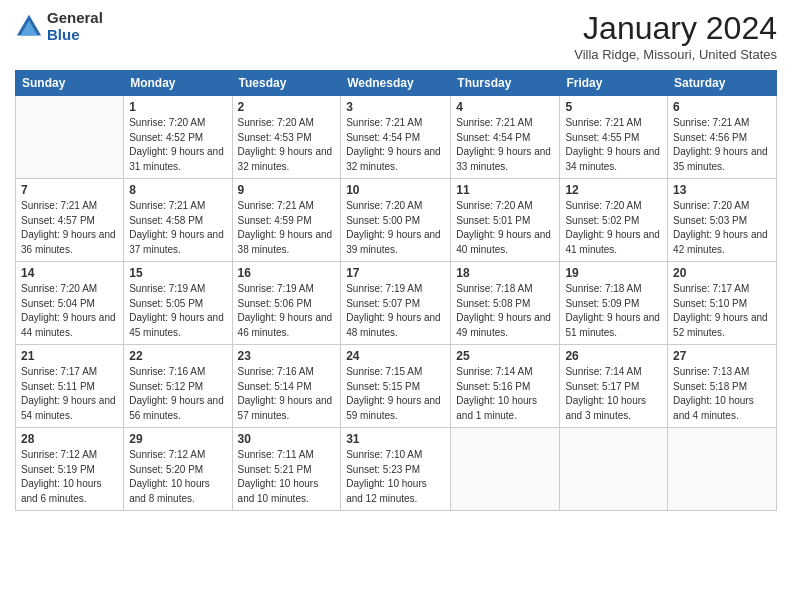 The width and height of the screenshot is (792, 612). Describe the element at coordinates (505, 356) in the screenshot. I see `day-num-25: 25` at that location.